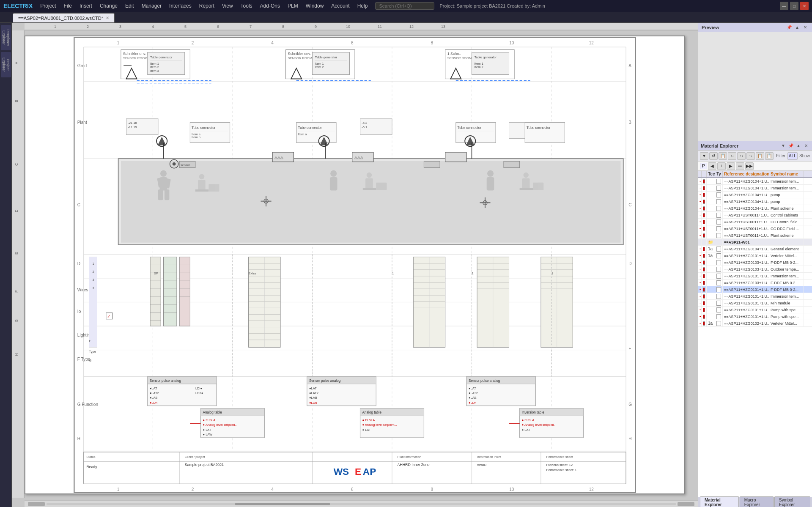  Describe the element at coordinates (783, 146) in the screenshot. I see `me-collapse-button: ▼` at that location.